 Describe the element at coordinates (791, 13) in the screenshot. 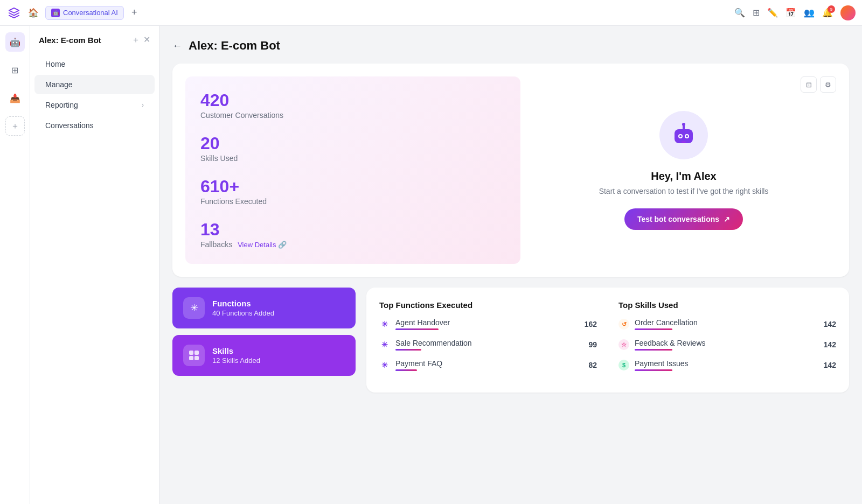

I see `calendar-icon: 📅` at that location.